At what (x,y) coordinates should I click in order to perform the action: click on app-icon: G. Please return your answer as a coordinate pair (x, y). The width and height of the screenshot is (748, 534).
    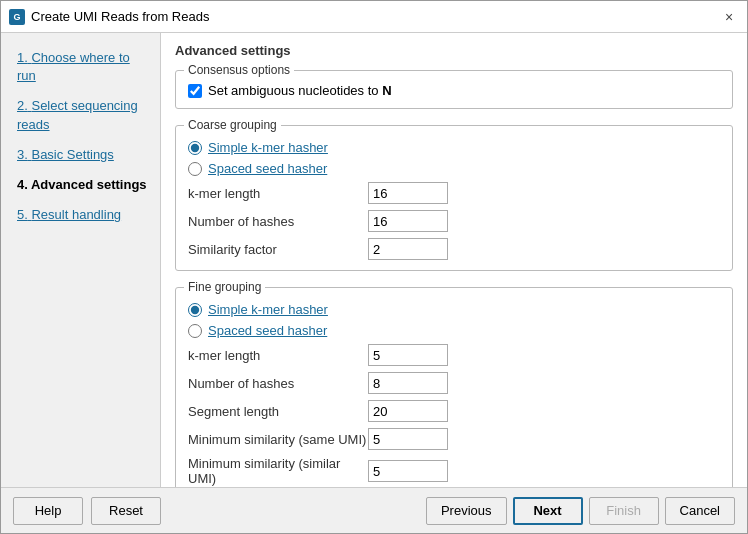
    Looking at the image, I should click on (17, 17).